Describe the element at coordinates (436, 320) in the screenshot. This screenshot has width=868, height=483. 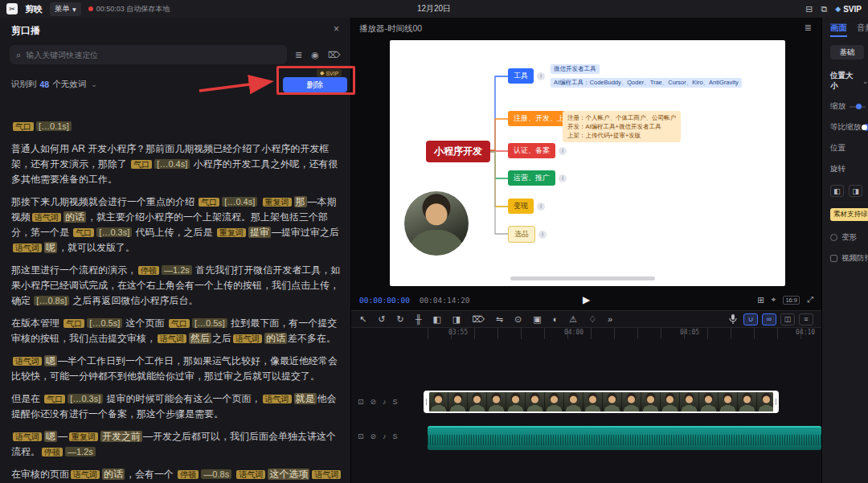
I see `trim-left-icon: ◧` at that location.